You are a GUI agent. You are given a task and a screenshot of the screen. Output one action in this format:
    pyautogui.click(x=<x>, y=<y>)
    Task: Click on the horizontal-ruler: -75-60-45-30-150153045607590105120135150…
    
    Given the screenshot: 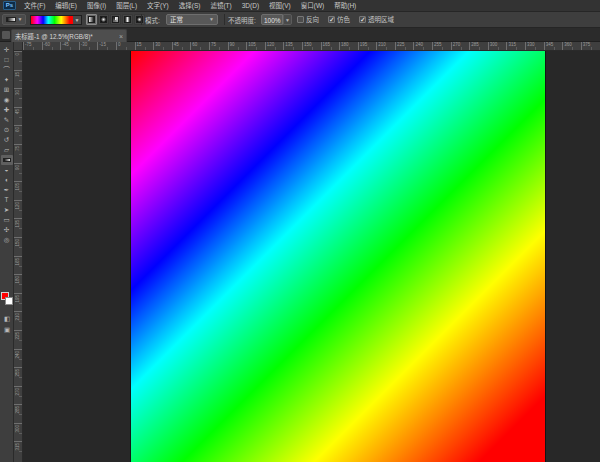 What is the action you would take?
    pyautogui.click(x=312, y=46)
    